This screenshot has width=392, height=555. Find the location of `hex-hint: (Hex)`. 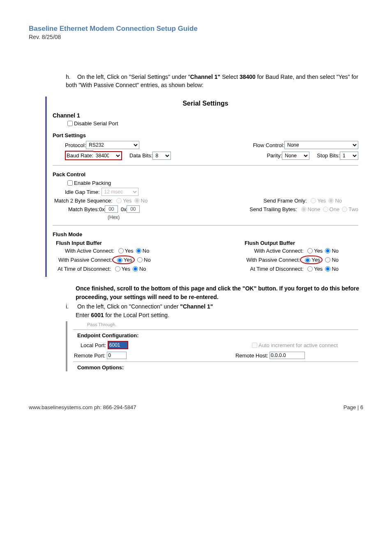

hex-hint: (Hex) is located at coordinates (205, 217).